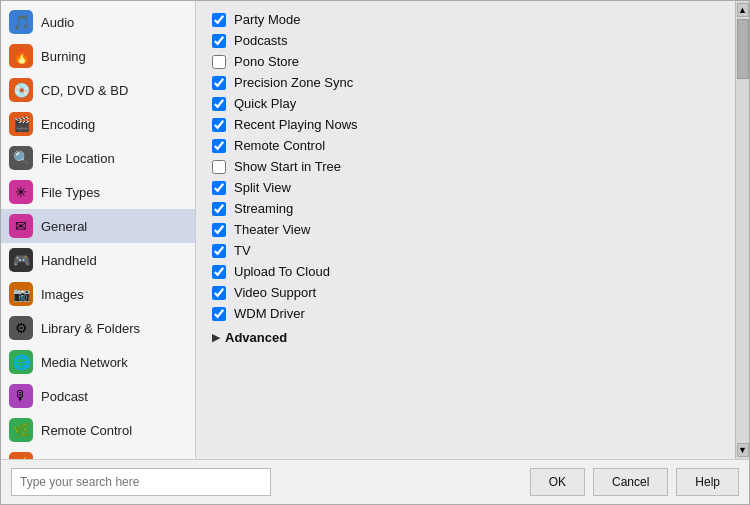 The height and width of the screenshot is (505, 750). I want to click on bottom-bar: OK Cancel Help, so click(375, 482).